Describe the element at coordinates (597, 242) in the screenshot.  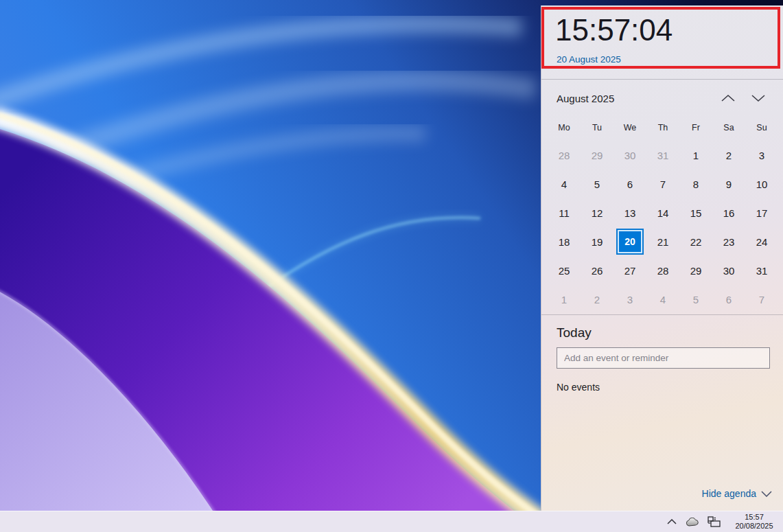
I see `calendar-day-label: 19` at that location.